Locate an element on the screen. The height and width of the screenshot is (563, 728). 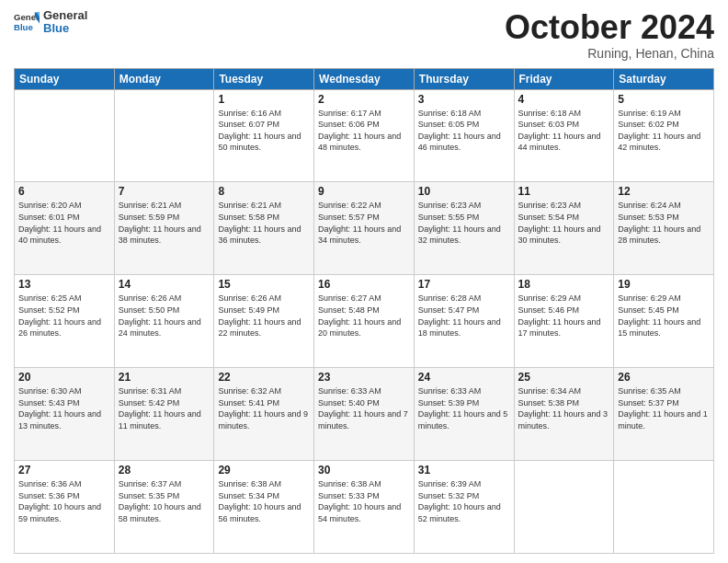
day-info: Sunrise: 6:29 AM Sunset: 5:45 PM Dayligh… is located at coordinates (664, 316).